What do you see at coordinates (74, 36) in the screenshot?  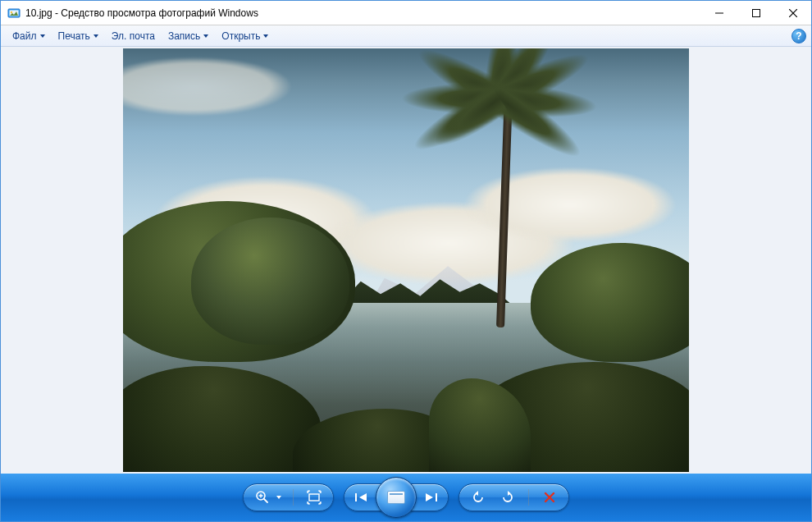 I see `menu-print-label: Печать` at bounding box center [74, 36].